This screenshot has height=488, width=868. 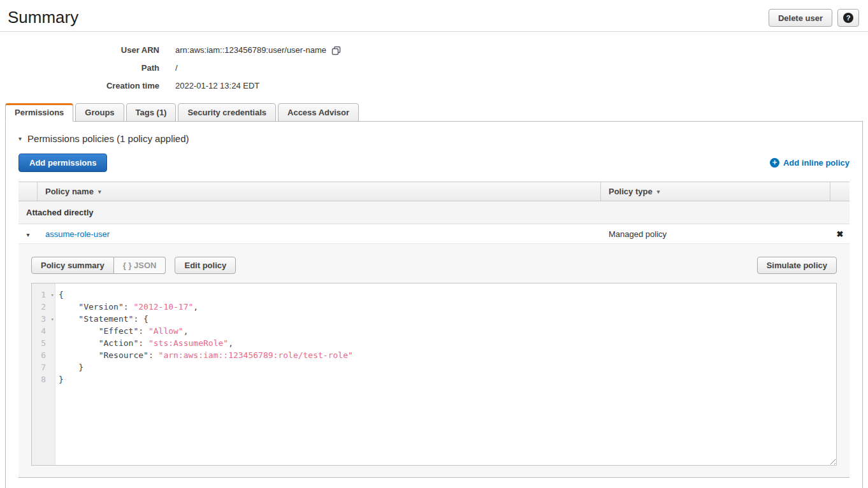 What do you see at coordinates (434, 192) in the screenshot?
I see `table-header-row: Policy name ▾ Policy type ▾` at bounding box center [434, 192].